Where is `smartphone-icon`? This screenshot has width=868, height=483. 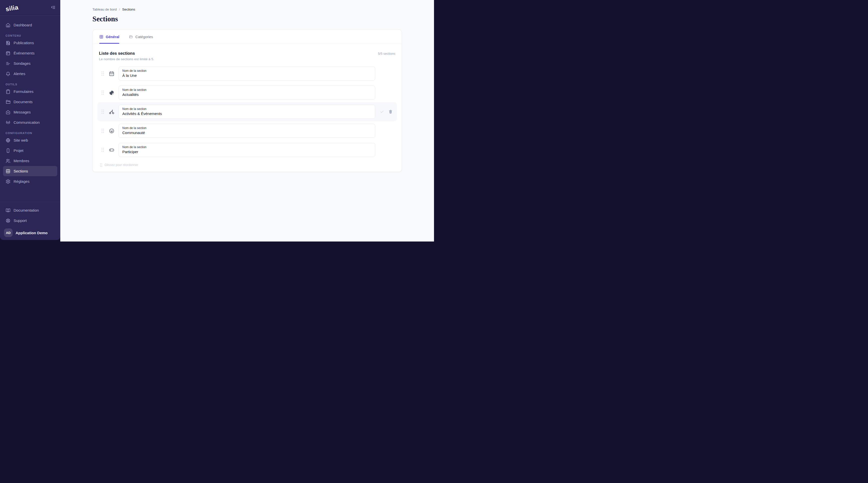
smartphone-icon is located at coordinates (8, 151).